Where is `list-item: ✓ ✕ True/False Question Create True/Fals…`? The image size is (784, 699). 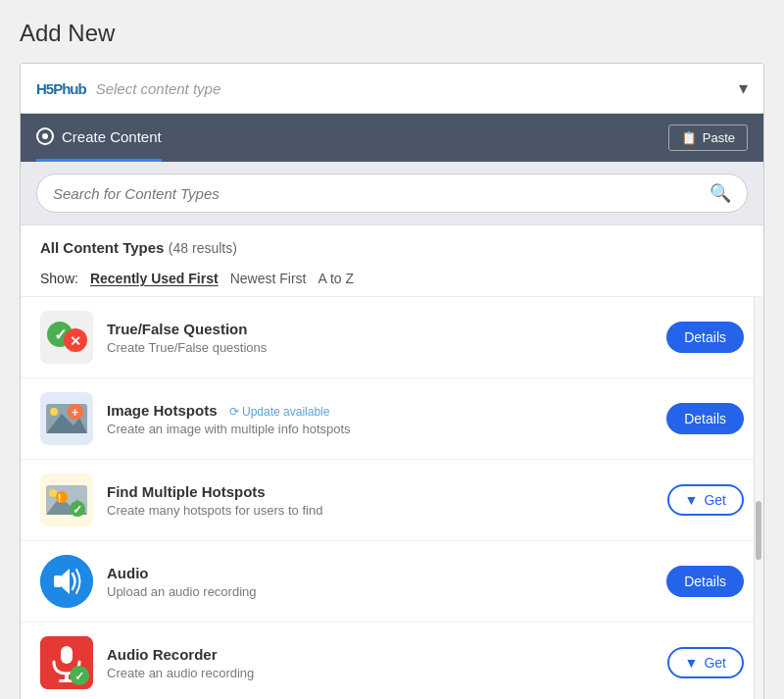
list-item: ✓ ✕ True/False Question Create True/Fals… is located at coordinates (392, 337).